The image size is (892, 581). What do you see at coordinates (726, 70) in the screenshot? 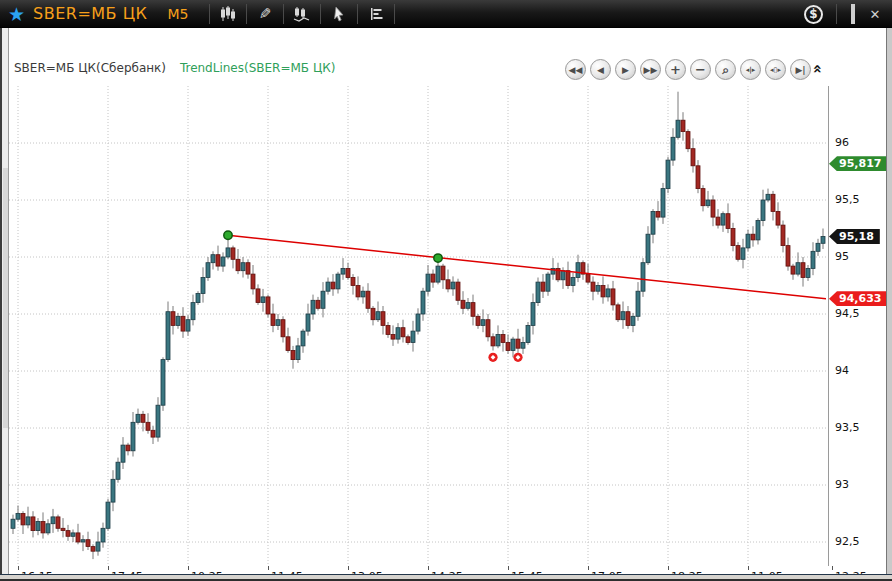
I see `zoom-region-button: ⌕` at bounding box center [726, 70].